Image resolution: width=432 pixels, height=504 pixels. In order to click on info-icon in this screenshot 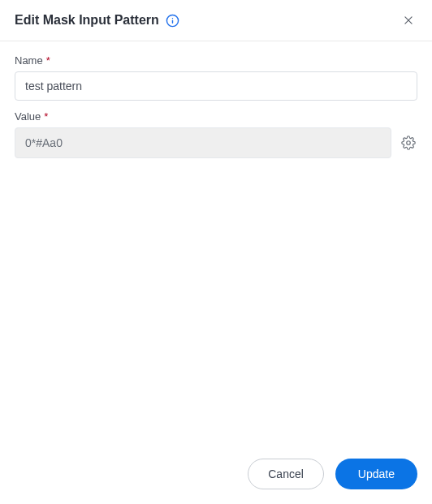, I will do `click(172, 21)`.